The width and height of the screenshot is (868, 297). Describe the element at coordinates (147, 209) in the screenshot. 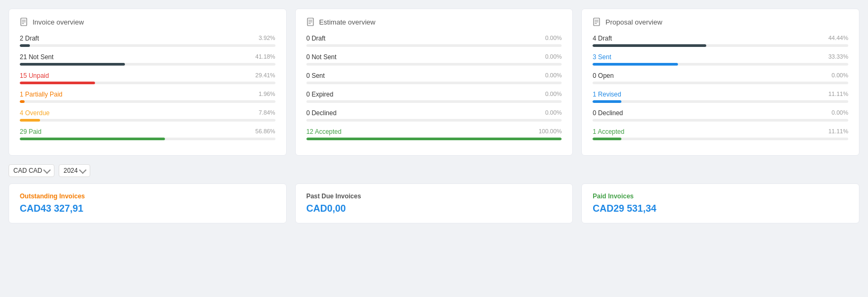

I see `outstanding-amount: CAD43 327,91` at that location.